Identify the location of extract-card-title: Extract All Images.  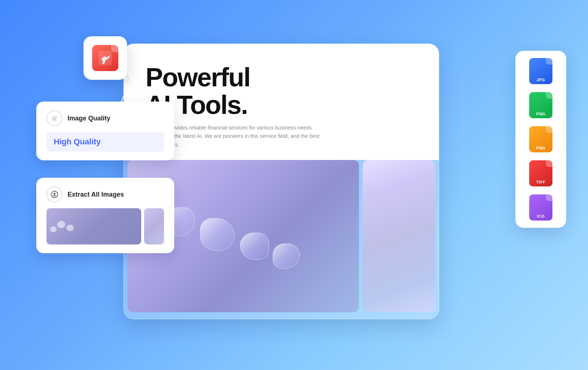
(96, 194).